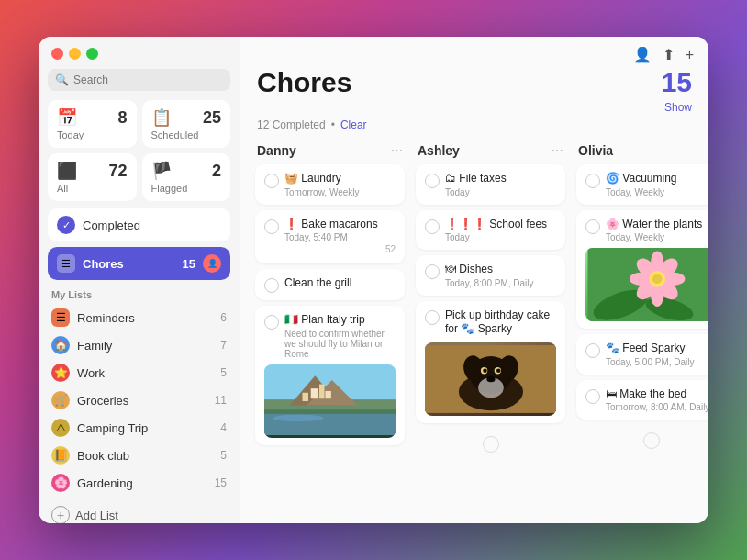  I want to click on chores-row: ☰ Chores 15 👤, so click(139, 263).